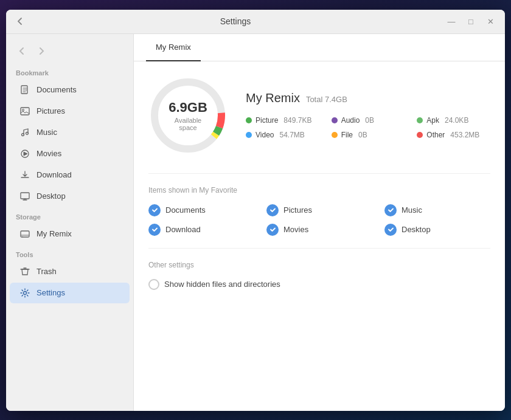 The image size is (511, 420). What do you see at coordinates (296, 230) in the screenshot?
I see `favorite-label: Movies` at bounding box center [296, 230].